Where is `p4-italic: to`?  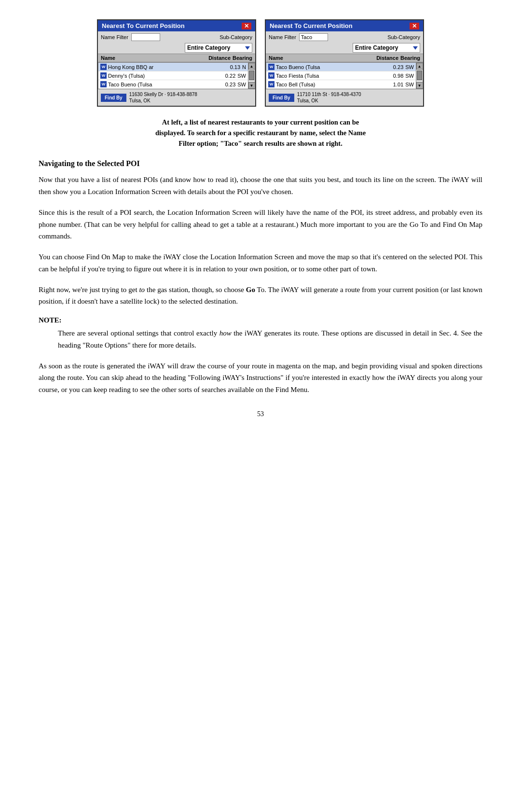 p4-italic: to is located at coordinates (142, 290).